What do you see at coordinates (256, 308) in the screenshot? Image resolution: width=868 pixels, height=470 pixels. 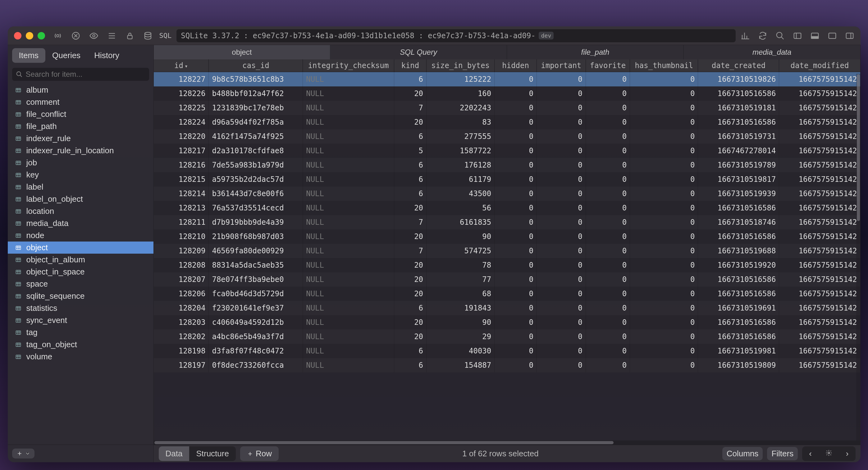 I see `cell-cas_id: f230201641ef9e37` at bounding box center [256, 308].